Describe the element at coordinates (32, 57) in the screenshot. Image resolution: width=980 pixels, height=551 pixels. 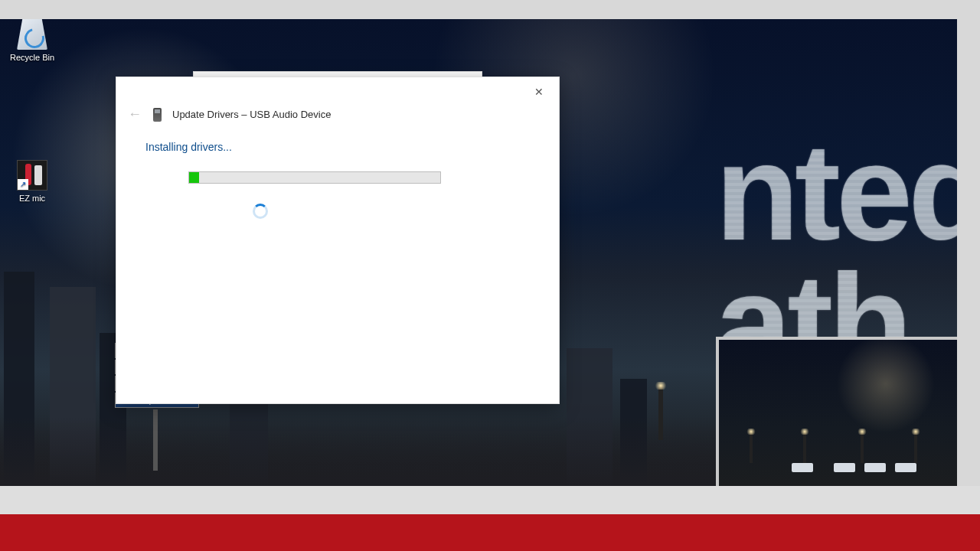
I see `desktop-icon-label: Recycle Bin` at that location.